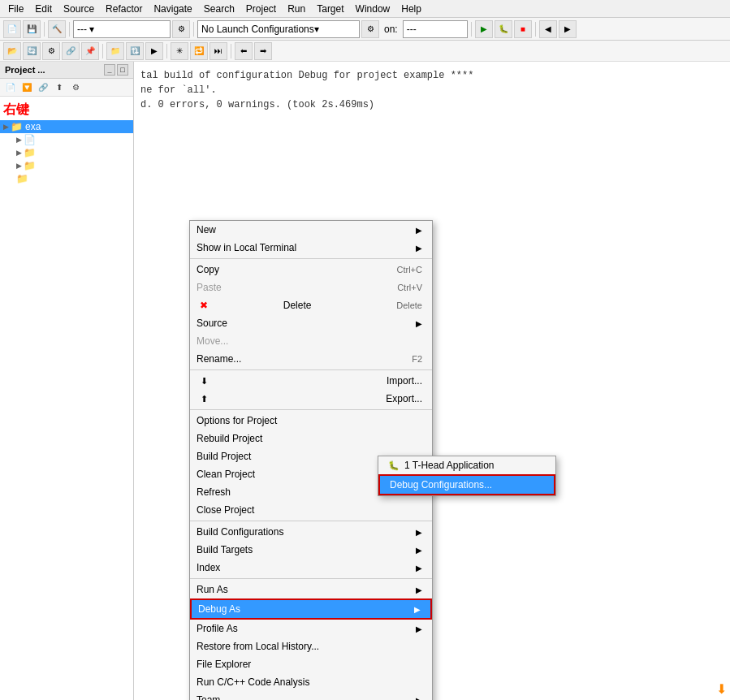  Describe the element at coordinates (253, 682) in the screenshot. I see `cm-run-cpp-label: Run C/C++ Code Analysis` at that location.